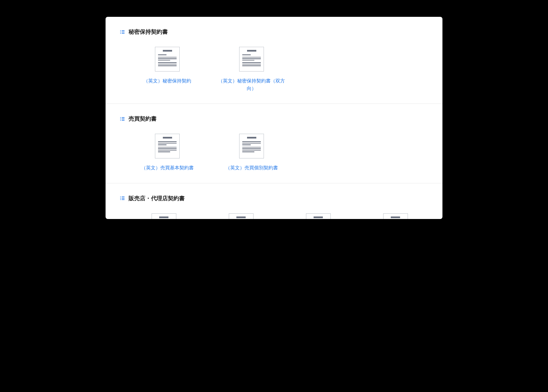  Describe the element at coordinates (274, 32) in the screenshot. I see `section-header: 秘密保持契約書` at that location.